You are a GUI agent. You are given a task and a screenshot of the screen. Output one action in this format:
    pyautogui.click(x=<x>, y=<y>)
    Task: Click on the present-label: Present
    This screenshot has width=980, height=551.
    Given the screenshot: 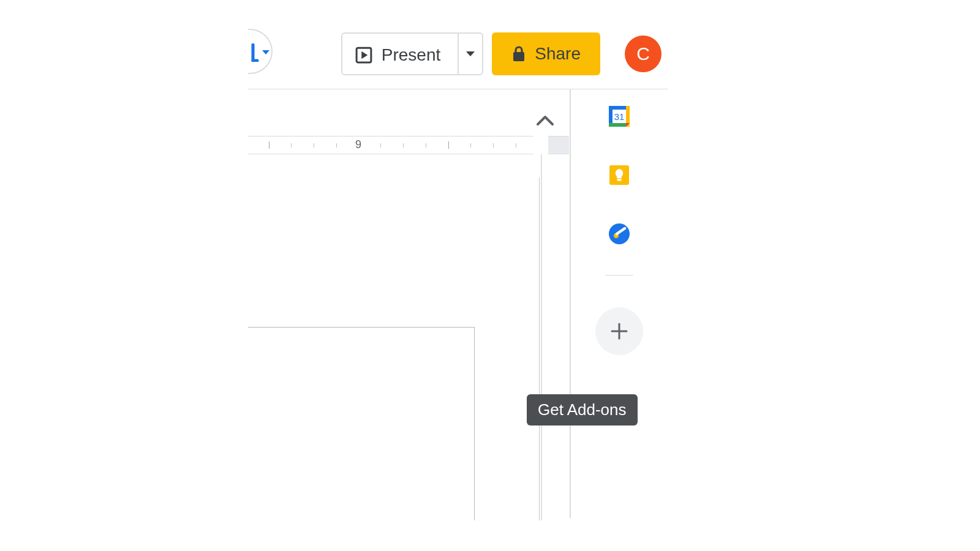 What is the action you would take?
    pyautogui.click(x=412, y=55)
    